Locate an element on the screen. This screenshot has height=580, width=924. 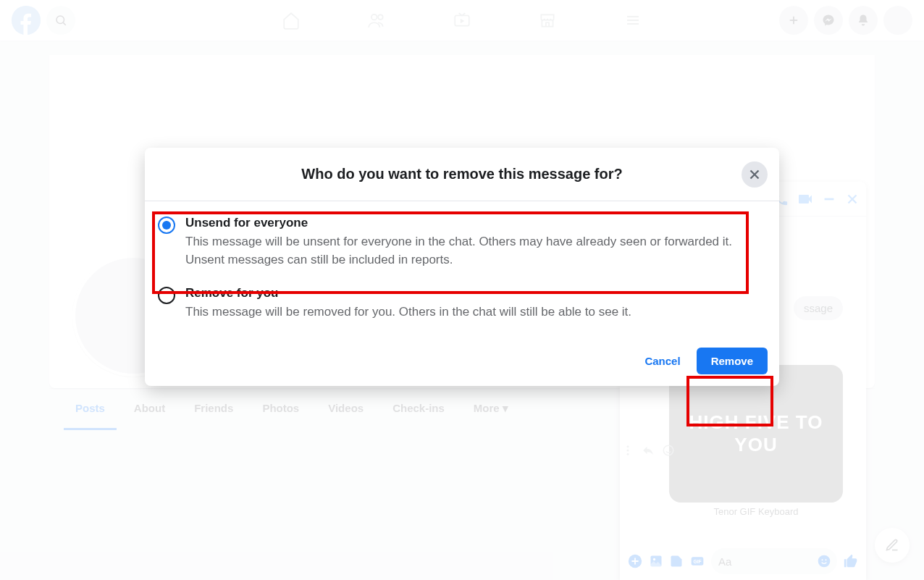
close-modal-button is located at coordinates (755, 175).